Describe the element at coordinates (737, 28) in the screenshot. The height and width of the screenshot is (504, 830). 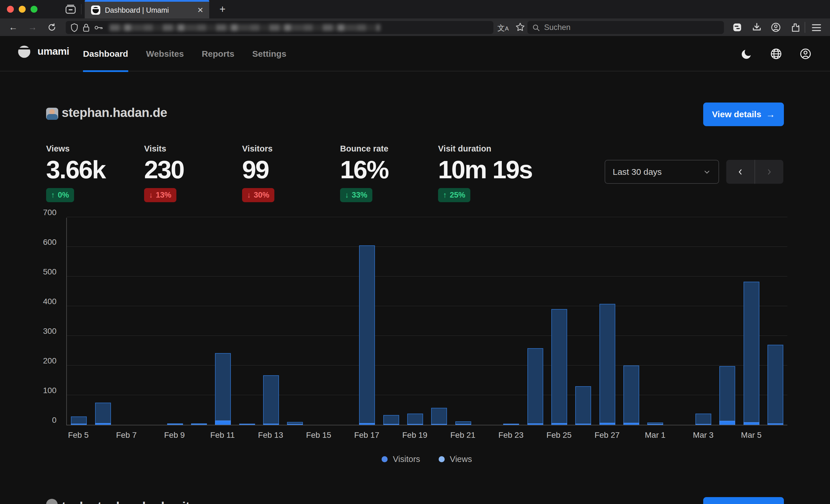
I see `tab-manager-extension-icon` at that location.